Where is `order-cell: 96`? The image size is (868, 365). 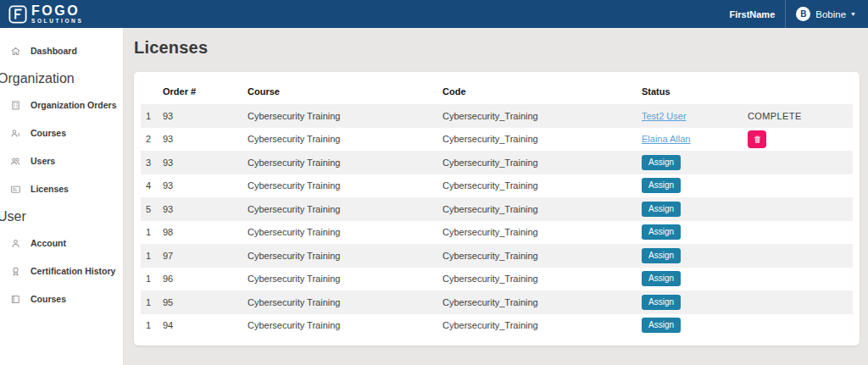
order-cell: 96 is located at coordinates (205, 279).